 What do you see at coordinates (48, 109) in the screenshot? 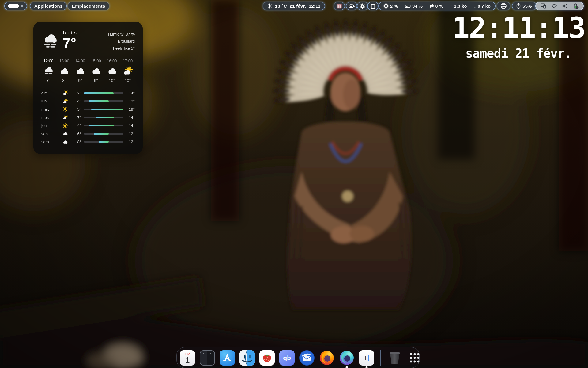
I see `day-label: mar.` at bounding box center [48, 109].